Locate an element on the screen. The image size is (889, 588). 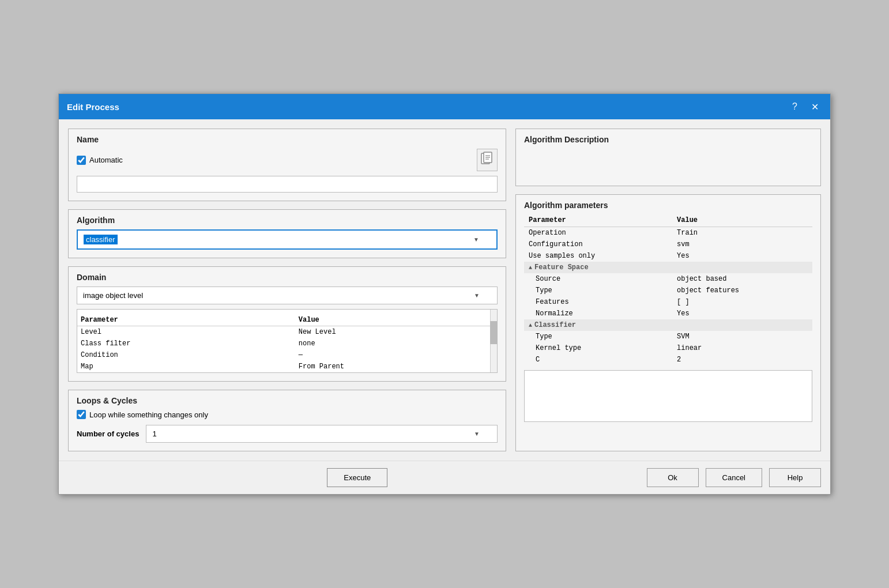
name-auto-row: Automatic is located at coordinates (287, 160).